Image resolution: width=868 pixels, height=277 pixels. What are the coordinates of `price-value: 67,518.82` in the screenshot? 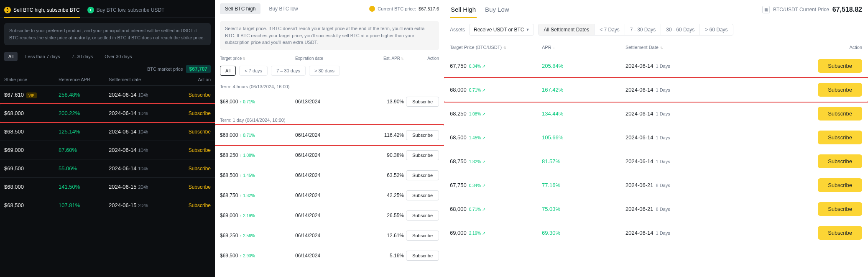 It's located at (847, 10).